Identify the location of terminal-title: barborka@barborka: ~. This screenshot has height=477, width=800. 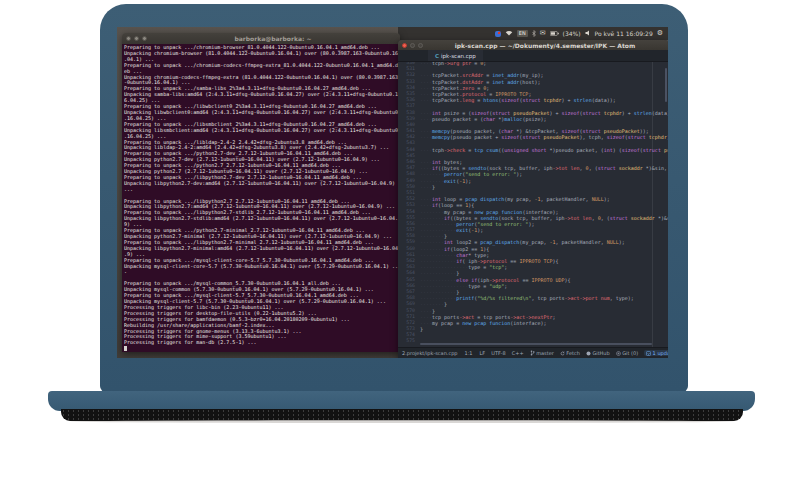
(273, 38).